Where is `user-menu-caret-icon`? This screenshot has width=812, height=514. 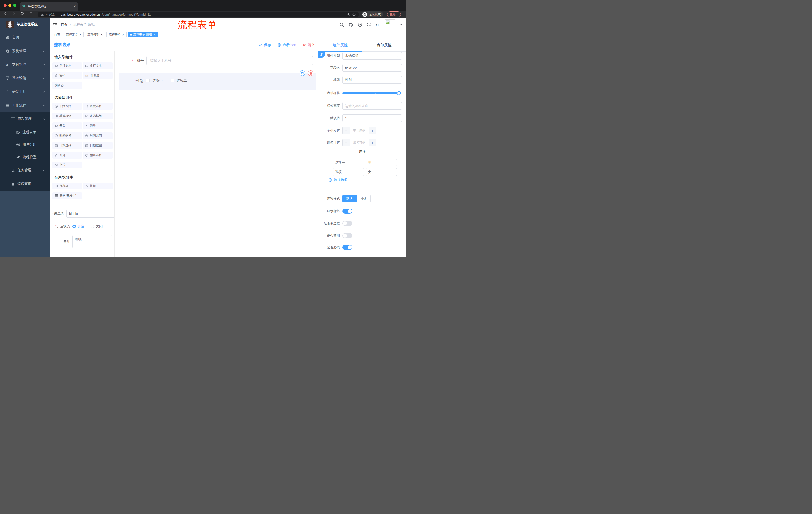 user-menu-caret-icon is located at coordinates (401, 25).